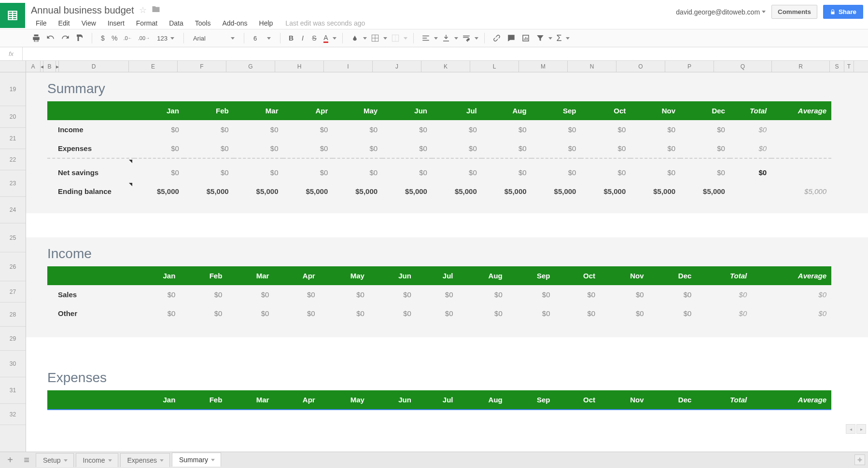 This screenshot has height=468, width=868. Describe the element at coordinates (860, 460) in the screenshot. I see `explore-button` at that location.